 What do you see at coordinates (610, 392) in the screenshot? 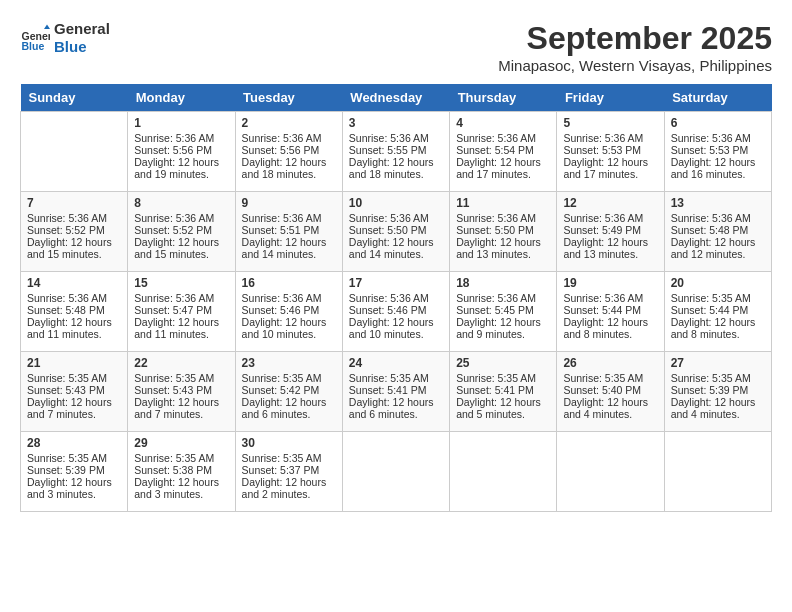
I see `calendar-cell: 26Sunrise: 5:35 AMSunset: 5:40 PMDayligh…` at bounding box center [610, 392].